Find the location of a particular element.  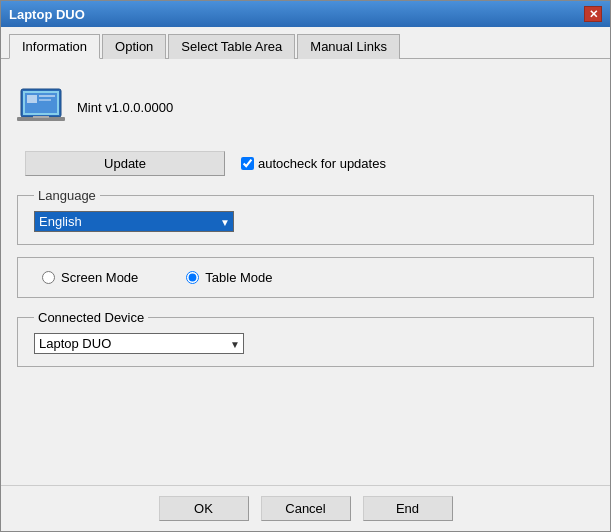

screen-mode-label: Screen Mode is located at coordinates (90, 278).